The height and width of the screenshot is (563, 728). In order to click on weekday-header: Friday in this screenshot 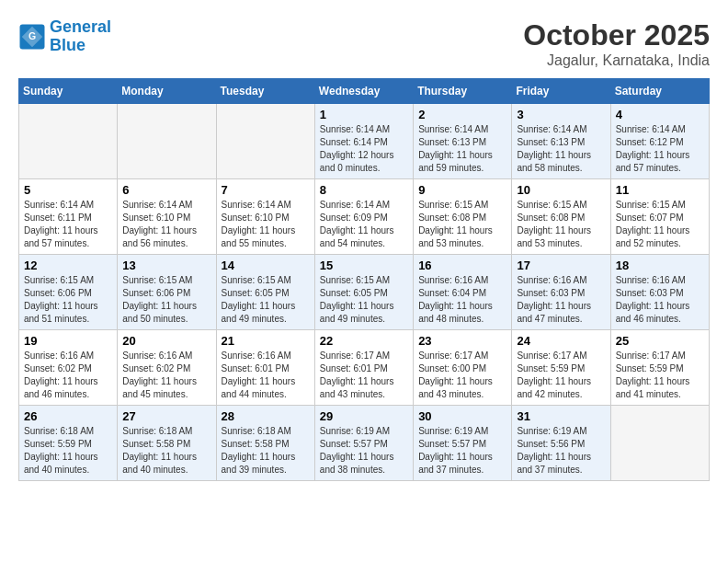, I will do `click(561, 92)`.